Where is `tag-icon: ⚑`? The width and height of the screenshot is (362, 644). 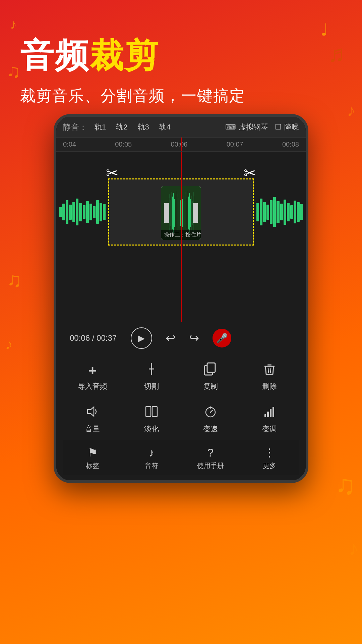
tag-icon: ⚑ is located at coordinates (93, 452).